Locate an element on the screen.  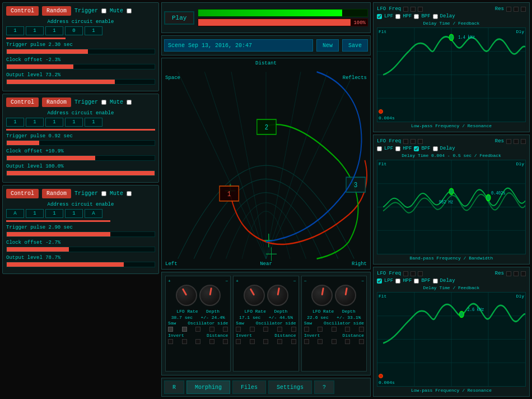
scene-name-input is located at coordinates (239, 45).